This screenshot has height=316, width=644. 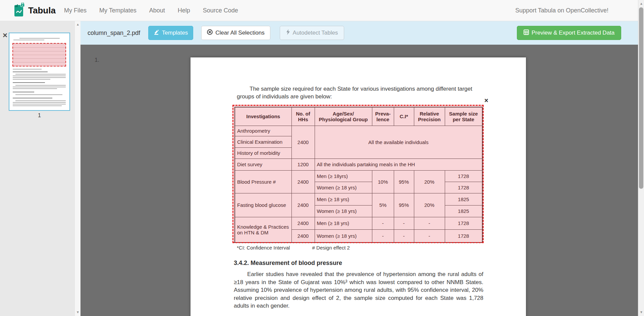 What do you see at coordinates (263, 248) in the screenshot?
I see `footnote-ci: *CI: Confidence Interval` at bounding box center [263, 248].